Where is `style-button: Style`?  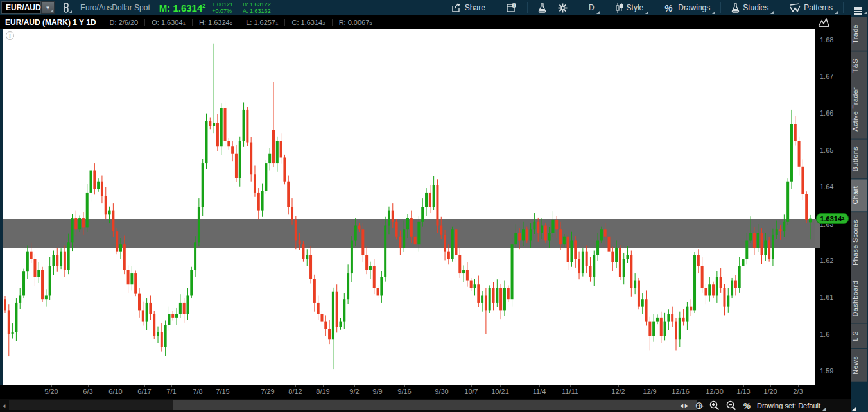
style-button: Style is located at coordinates (630, 8).